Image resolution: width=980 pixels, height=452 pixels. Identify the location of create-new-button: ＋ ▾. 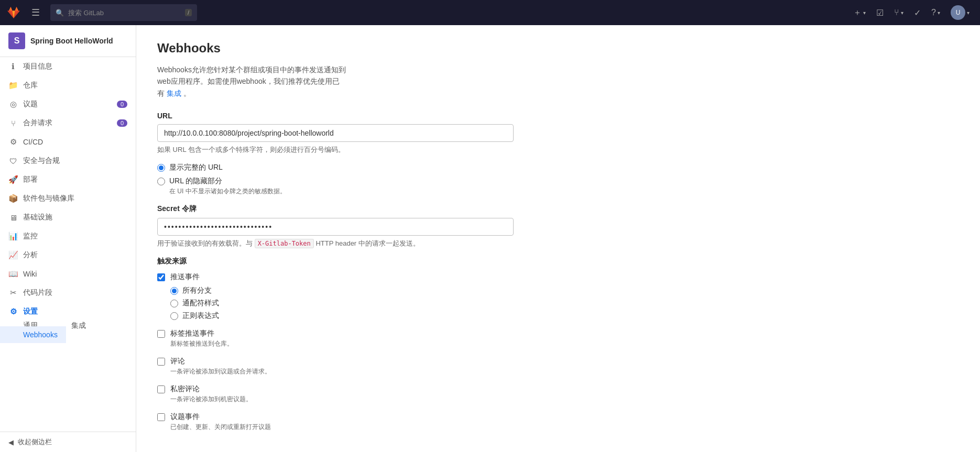
(859, 13).